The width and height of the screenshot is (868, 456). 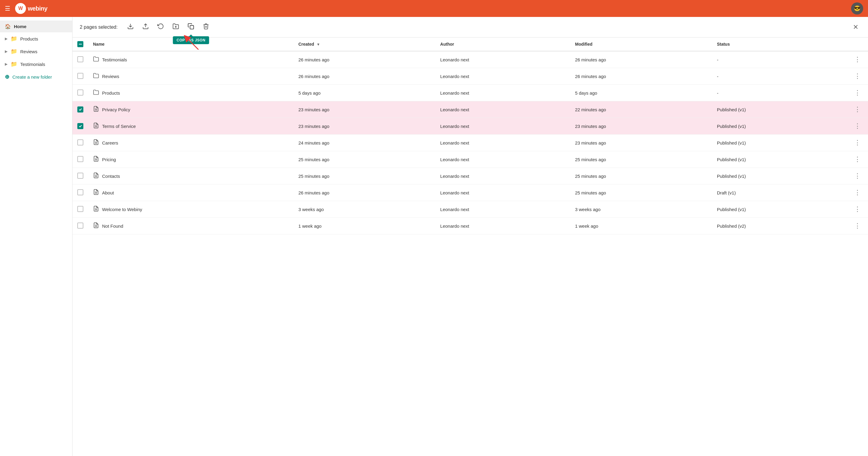 What do you see at coordinates (131, 27) in the screenshot?
I see `download-action-button` at bounding box center [131, 27].